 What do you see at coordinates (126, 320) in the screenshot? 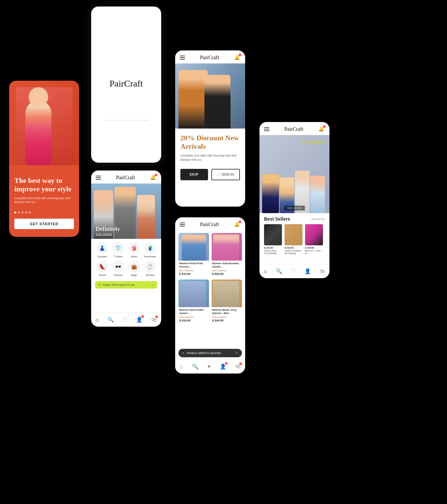
I see `screen3-bottom-nav: ⌂ 🔍 ♡ 👤2 🛍1` at bounding box center [126, 320].